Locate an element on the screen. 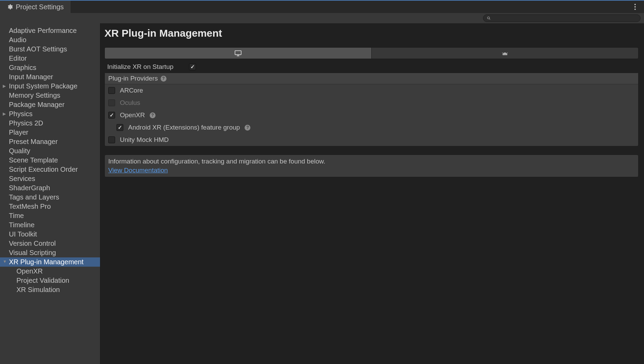 This screenshot has width=644, height=364. context-menu-button is located at coordinates (635, 7).